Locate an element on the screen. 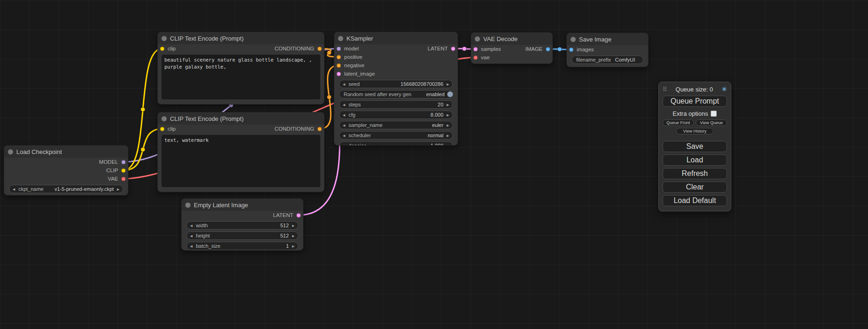 The height and width of the screenshot is (329, 868). prompt-textarea: beautiful scenery nature glass bottle la… is located at coordinates (241, 77).